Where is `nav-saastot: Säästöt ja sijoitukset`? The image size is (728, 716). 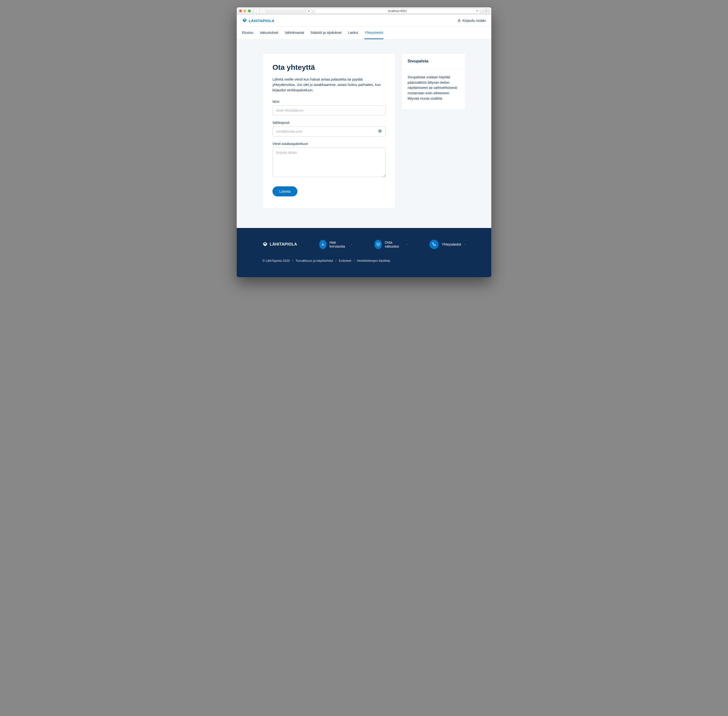 nav-saastot: Säästöt ja sijoitukset is located at coordinates (326, 33).